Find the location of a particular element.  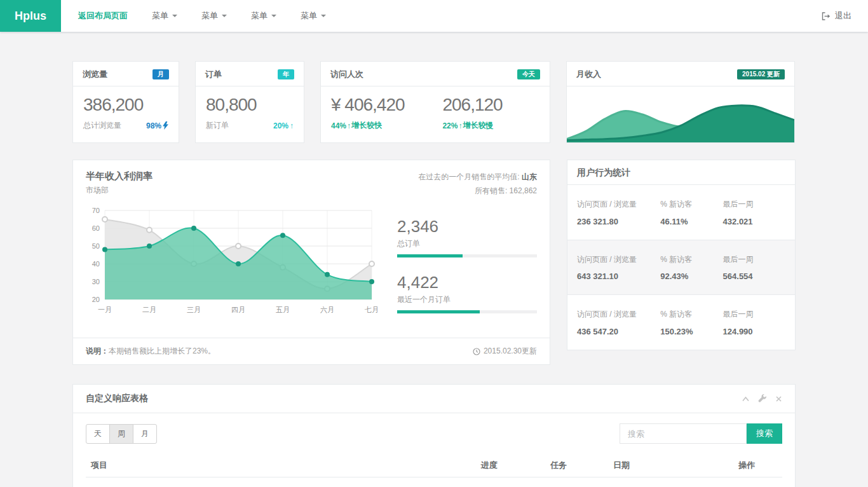

collapse-icon is located at coordinates (746, 399).